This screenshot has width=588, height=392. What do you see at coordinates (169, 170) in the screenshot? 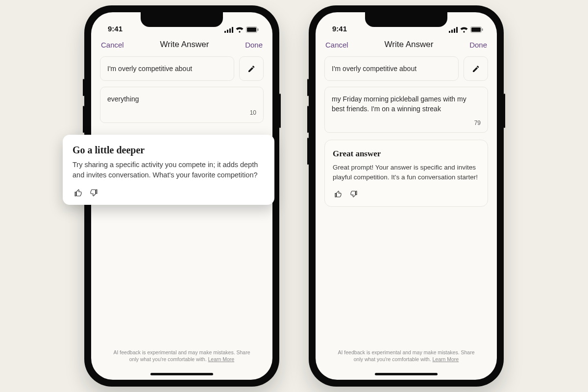
I see `feedback-body: Try sharing a specific activity you comp…` at bounding box center [169, 170].